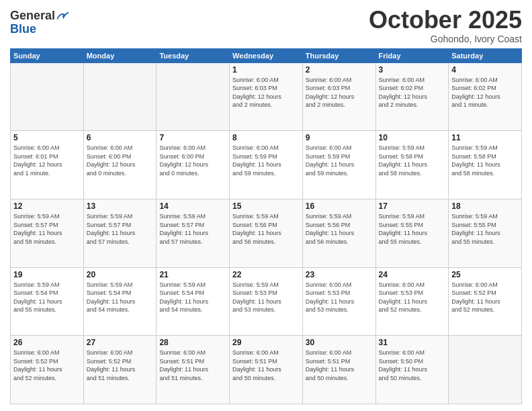 The image size is (532, 411). What do you see at coordinates (120, 229) in the screenshot?
I see `day-info: Sunrise: 5:59 AMSunset: 5:57 PMDaylight:…` at bounding box center [120, 229].